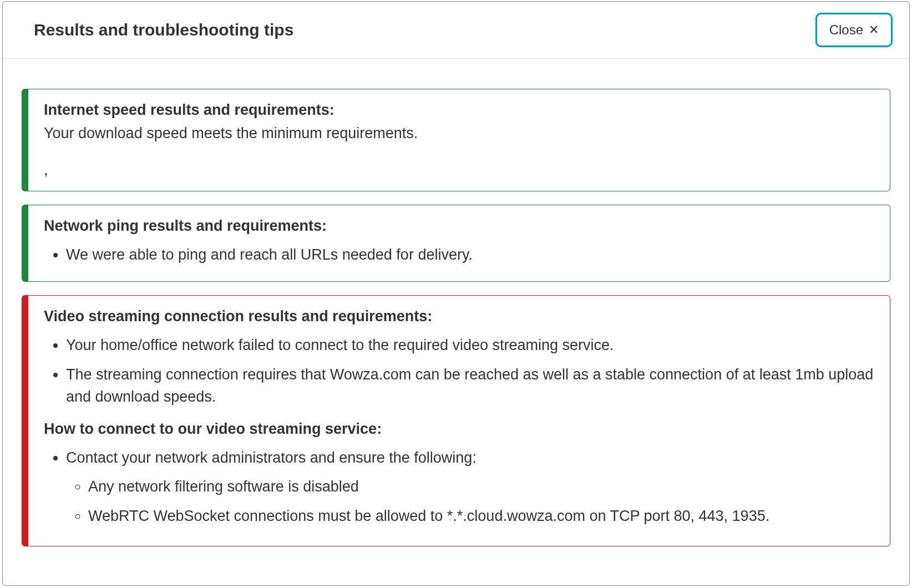 The height and width of the screenshot is (588, 912). What do you see at coordinates (483, 487) in the screenshot?
I see `list-item: Any network filtering software is disabl…` at bounding box center [483, 487].